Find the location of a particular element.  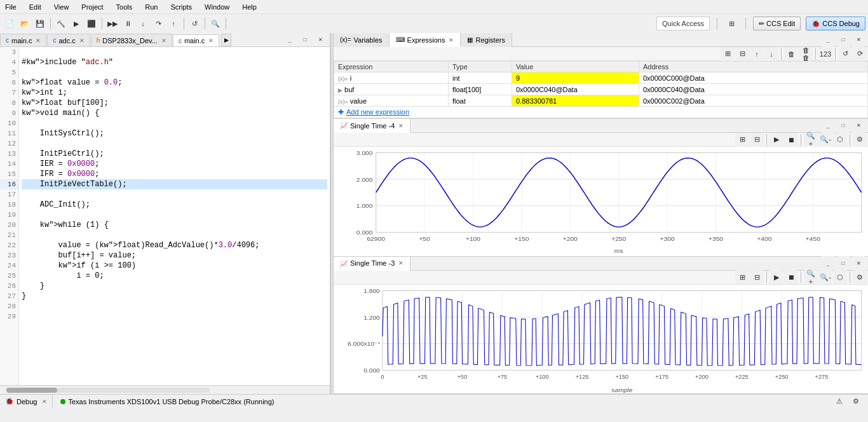

chart2-zoom-out: 🔍- is located at coordinates (825, 277).